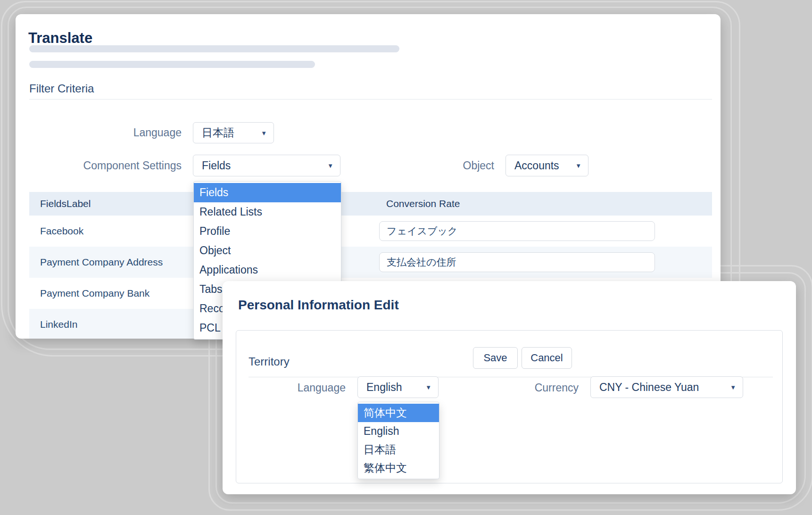 The width and height of the screenshot is (812, 515). Describe the element at coordinates (495, 358) in the screenshot. I see `save-button: Save` at that location.